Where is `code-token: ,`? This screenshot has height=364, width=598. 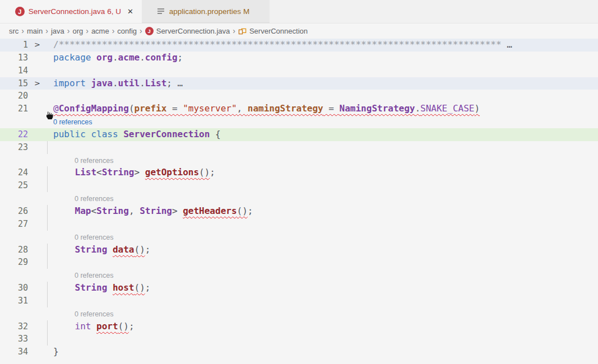
code-token: , is located at coordinates (242, 109).